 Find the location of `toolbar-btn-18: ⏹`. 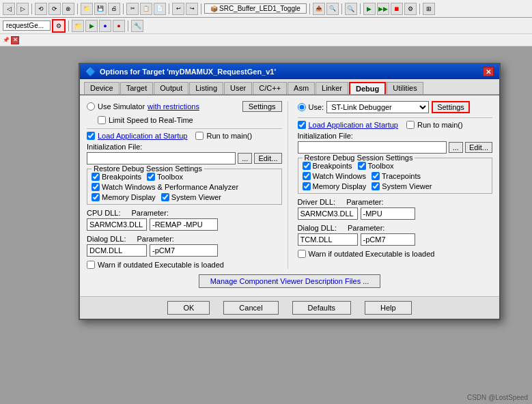

toolbar-btn-18: ⏹ is located at coordinates (397, 9).